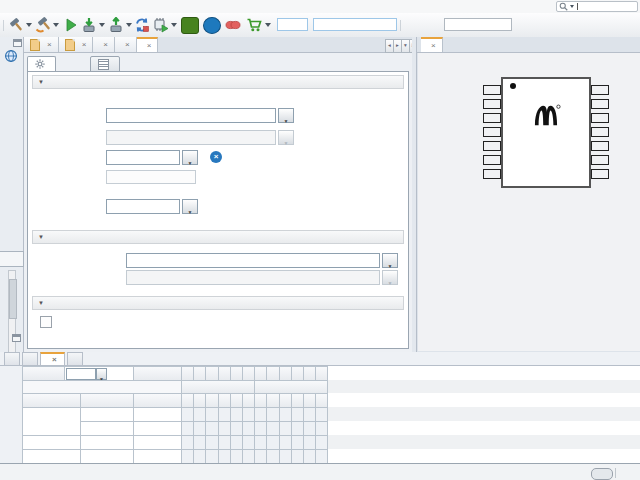 Image resolution: width=640 pixels, height=480 pixels. Describe the element at coordinates (218, 82) in the screenshot. I see `section-internal-oscillator` at that location.